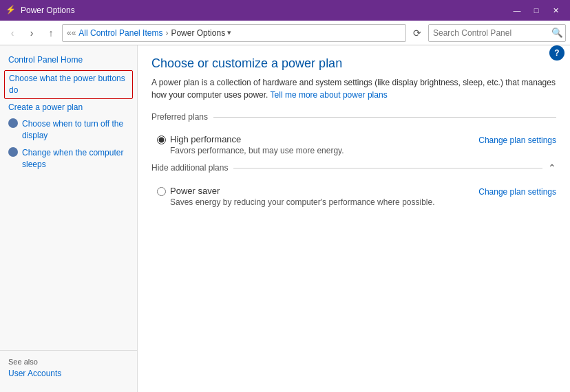 Image resolution: width=570 pixels, height=392 pixels. What do you see at coordinates (229, 33) in the screenshot?
I see `address-dropdown-button: ▾` at bounding box center [229, 33].